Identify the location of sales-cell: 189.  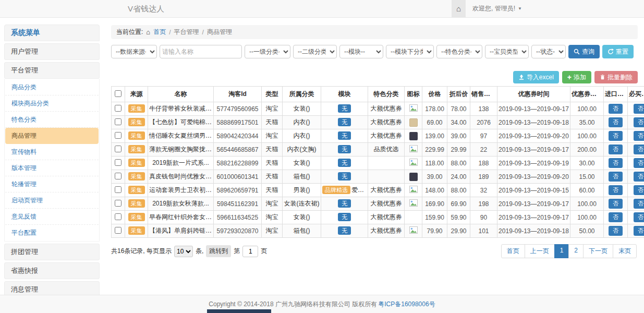
(484, 177).